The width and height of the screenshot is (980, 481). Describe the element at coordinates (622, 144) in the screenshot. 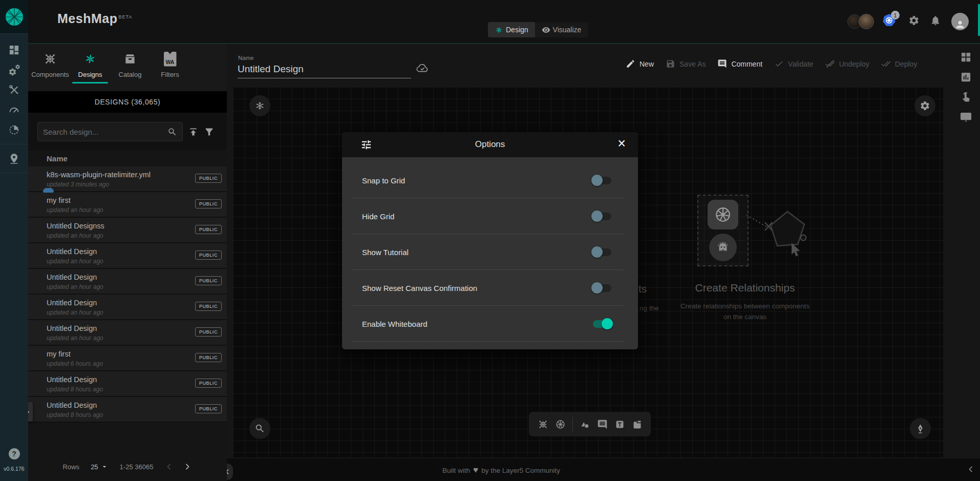

I see `close-icon: ×` at that location.